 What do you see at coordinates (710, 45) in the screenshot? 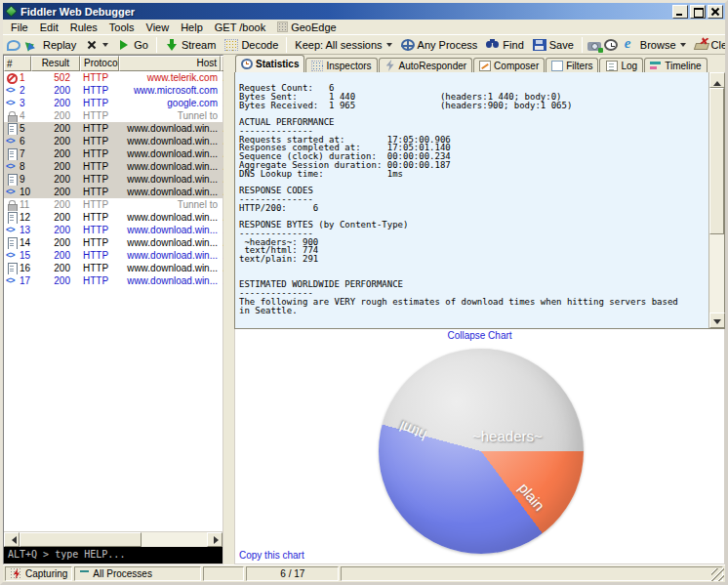
I see `clear-cache-button: Clear Cache` at bounding box center [710, 45].